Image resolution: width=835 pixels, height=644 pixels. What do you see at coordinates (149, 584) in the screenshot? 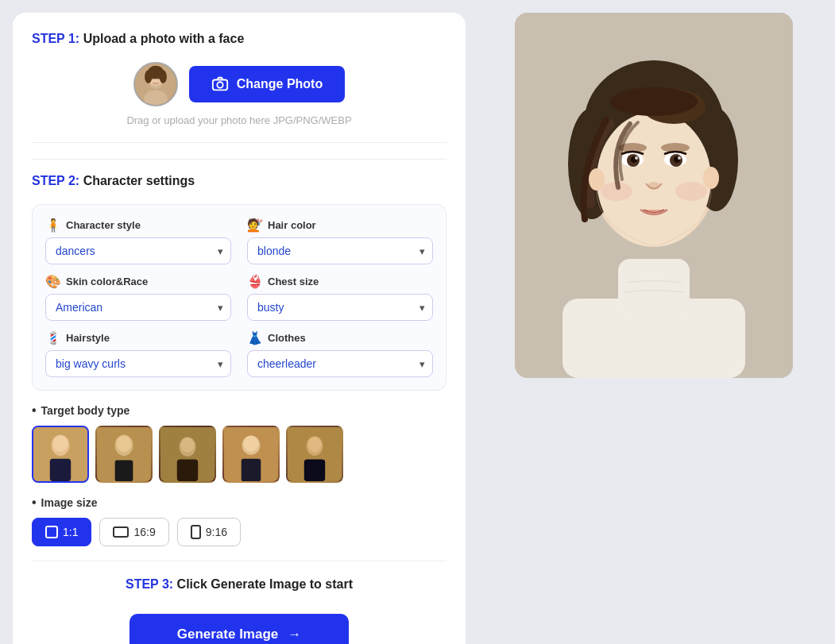
I see `step3-label: STEP 3:` at bounding box center [149, 584].